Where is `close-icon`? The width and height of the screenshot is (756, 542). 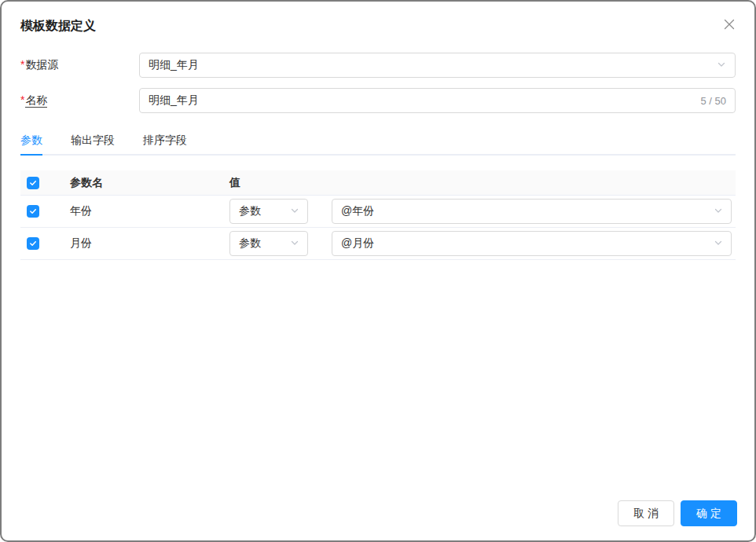 close-icon is located at coordinates (729, 25).